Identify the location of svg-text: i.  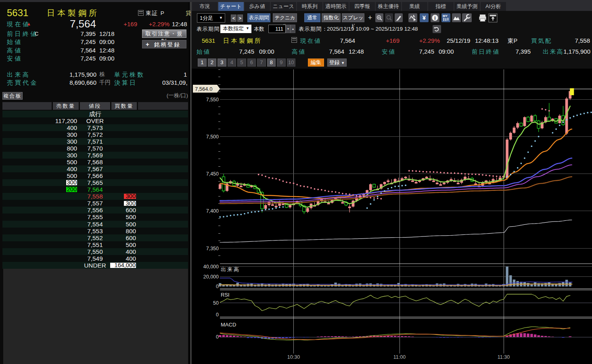
(435, 18).